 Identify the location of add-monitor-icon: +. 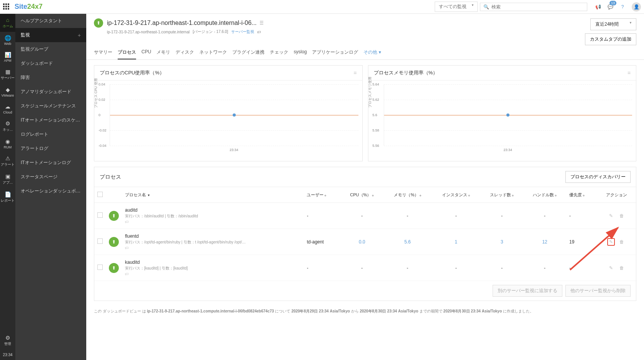
(79, 35).